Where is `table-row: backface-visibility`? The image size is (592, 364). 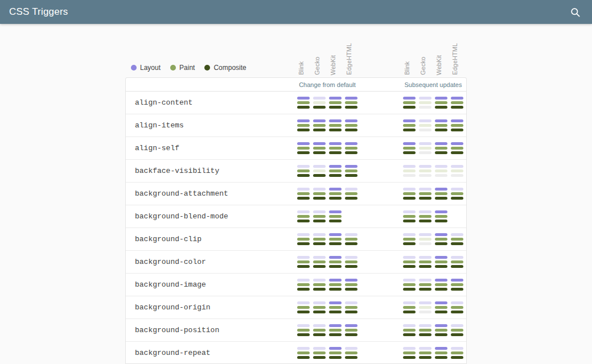
table-row: backface-visibility is located at coordinates (296, 171).